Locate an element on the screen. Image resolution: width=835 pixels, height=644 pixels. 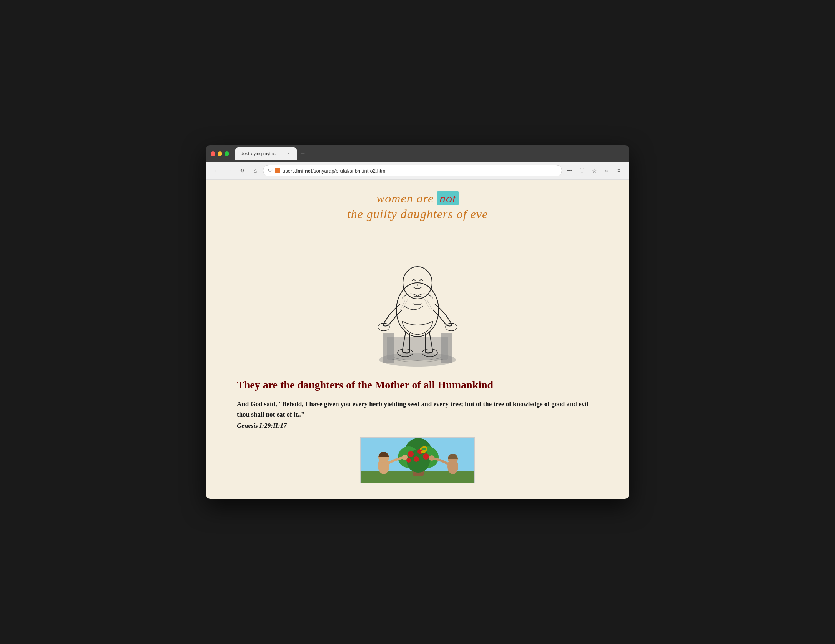
tabs-area: destroying myths × + is located at coordinates (430, 154).